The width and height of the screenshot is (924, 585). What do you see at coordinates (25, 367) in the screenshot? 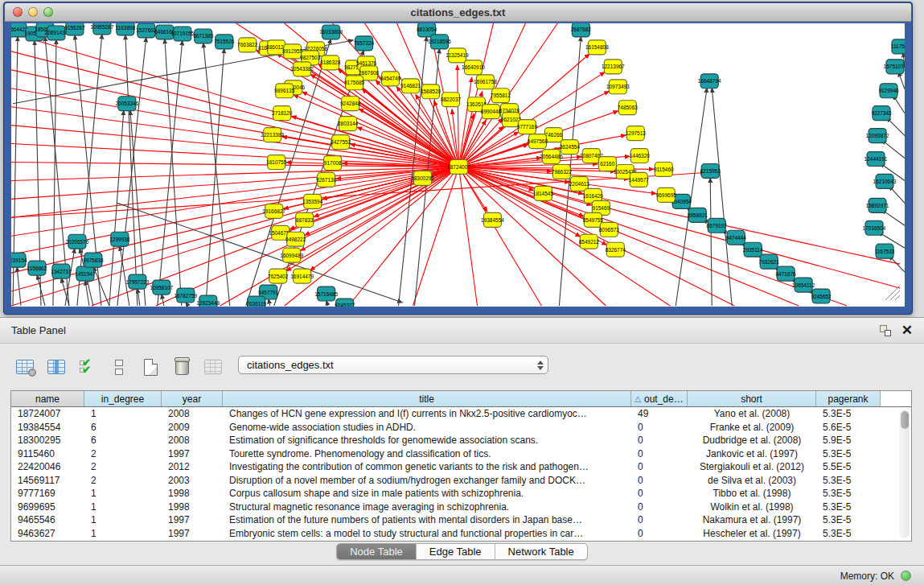
I see `table-settings-icon` at bounding box center [25, 367].